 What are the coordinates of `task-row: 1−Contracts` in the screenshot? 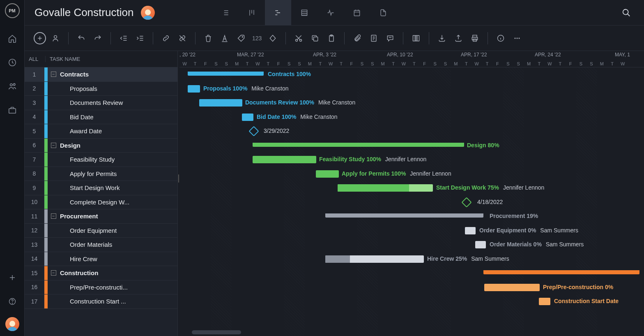 It's located at (101, 75).